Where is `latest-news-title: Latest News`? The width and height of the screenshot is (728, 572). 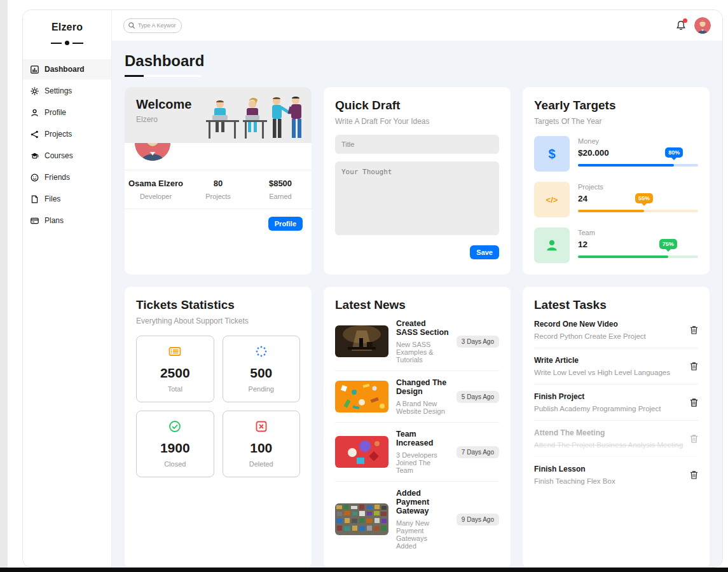 latest-news-title: Latest News is located at coordinates (417, 305).